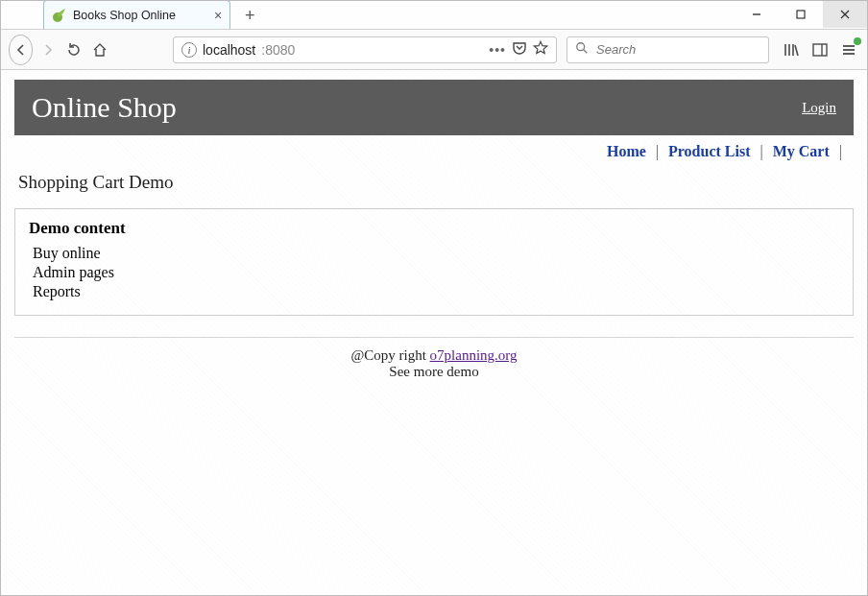  What do you see at coordinates (100, 50) in the screenshot?
I see `home-button` at bounding box center [100, 50].